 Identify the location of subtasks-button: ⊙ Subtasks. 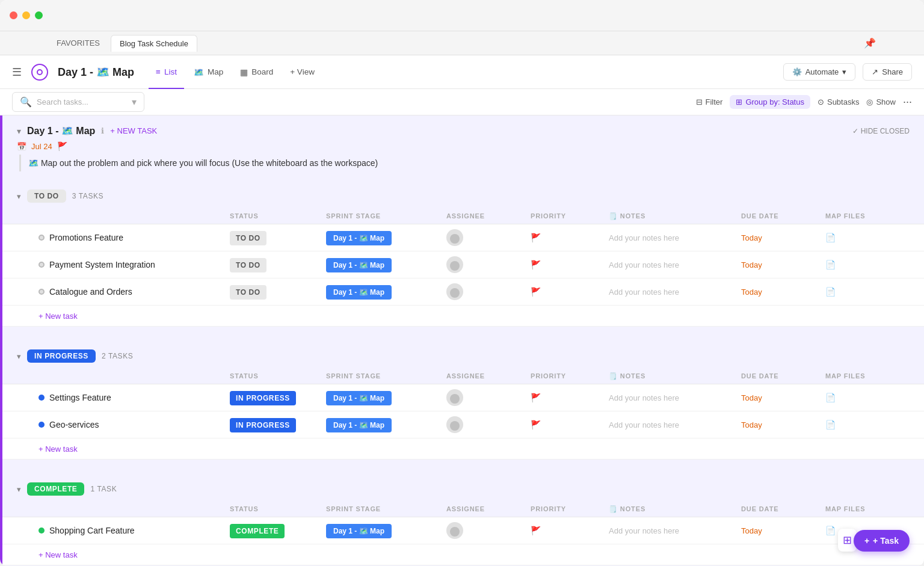
(839, 102).